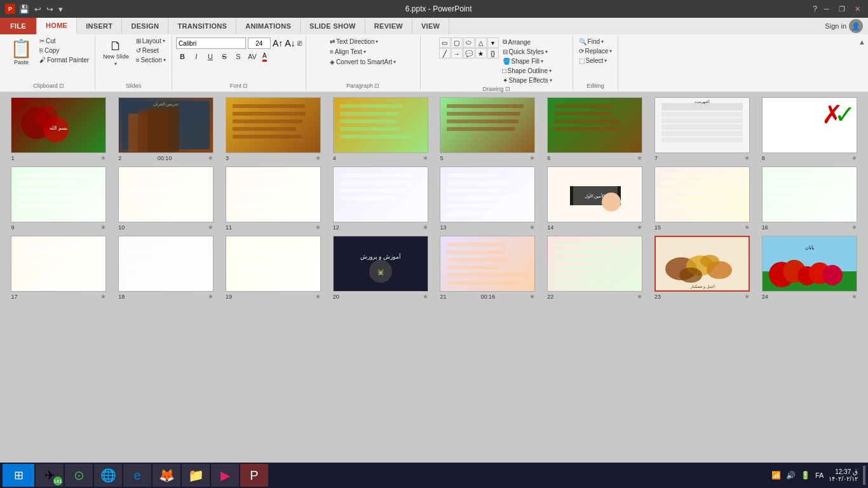  What do you see at coordinates (238, 57) in the screenshot?
I see `shadow-button: S` at bounding box center [238, 57].